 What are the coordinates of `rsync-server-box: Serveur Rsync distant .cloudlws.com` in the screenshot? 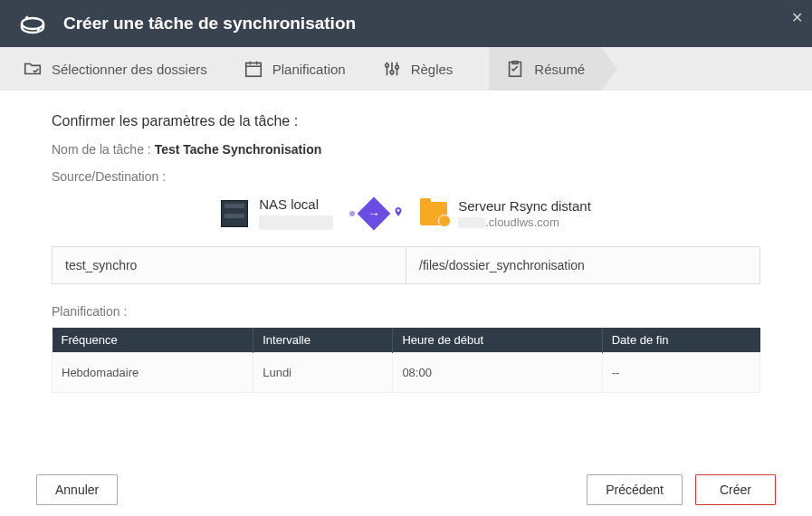 It's located at (505, 214).